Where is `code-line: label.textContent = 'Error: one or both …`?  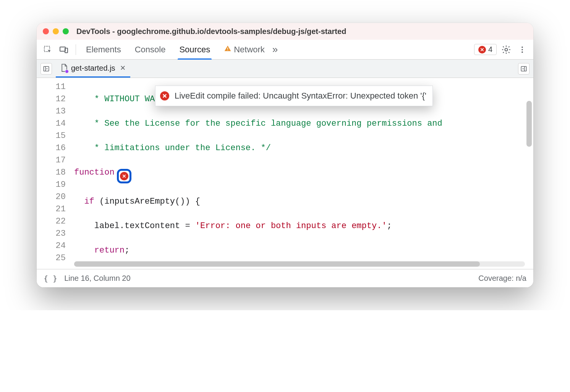
code-line: label.textContent = 'Error: one or both … is located at coordinates (304, 226).